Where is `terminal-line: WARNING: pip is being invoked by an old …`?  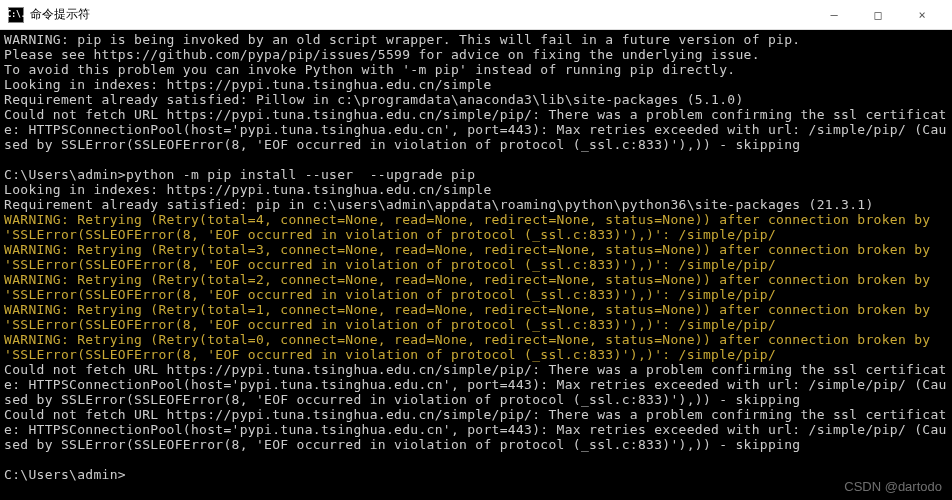 terminal-line: WARNING: pip is being invoked by an old … is located at coordinates (476, 40).